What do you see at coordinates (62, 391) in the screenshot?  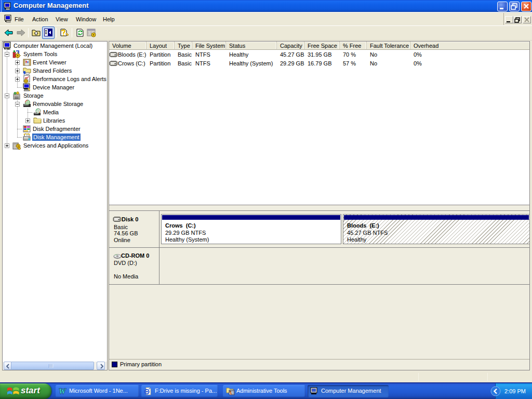 I see `svg-text: W` at bounding box center [62, 391].